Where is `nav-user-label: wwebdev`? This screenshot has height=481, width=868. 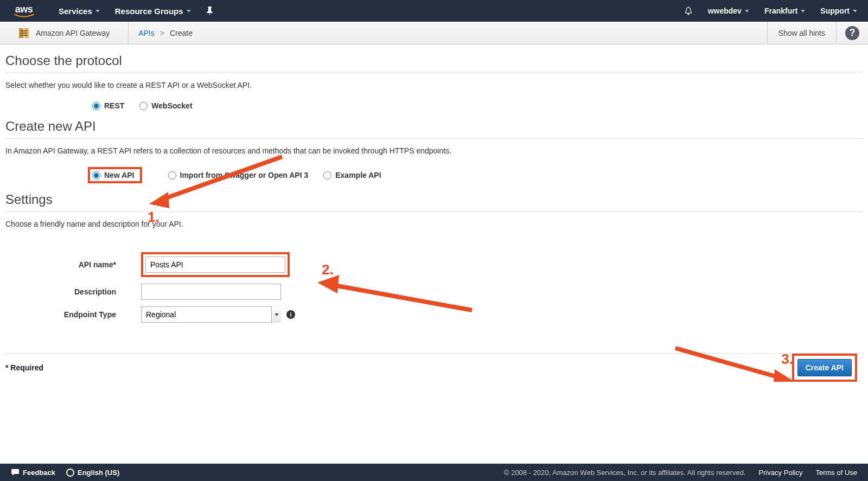
nav-user-label: wwebdev is located at coordinates (725, 11).